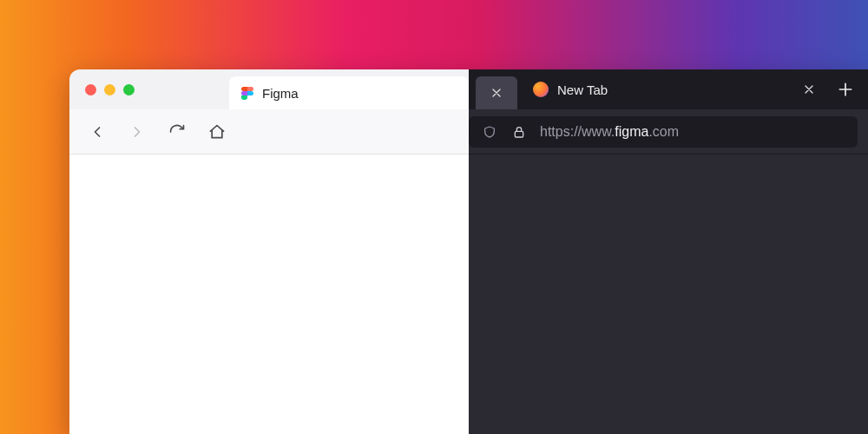 The height and width of the screenshot is (434, 868). I want to click on tab-active-dark, so click(496, 93).